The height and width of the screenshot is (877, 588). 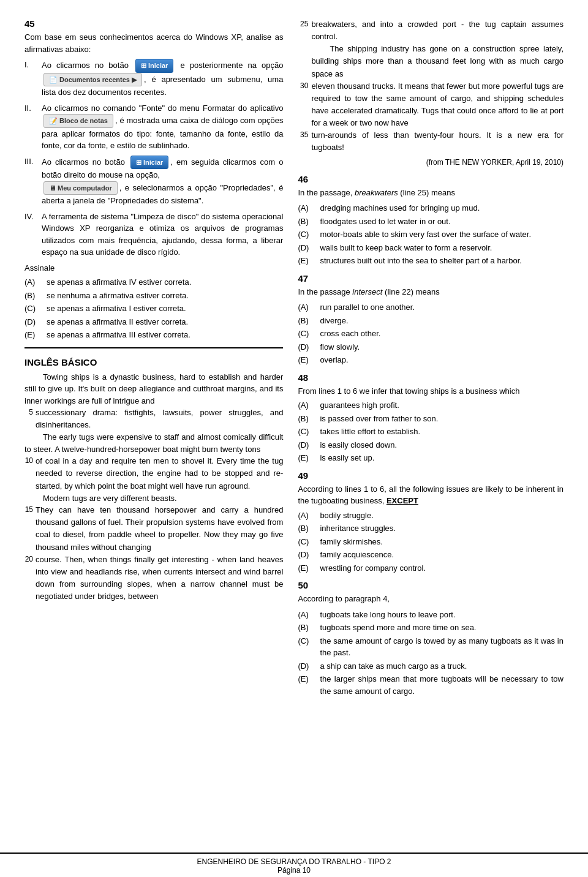 I want to click on passage-para-1: Towing ships is a dynastic business, har…, so click(x=154, y=390).